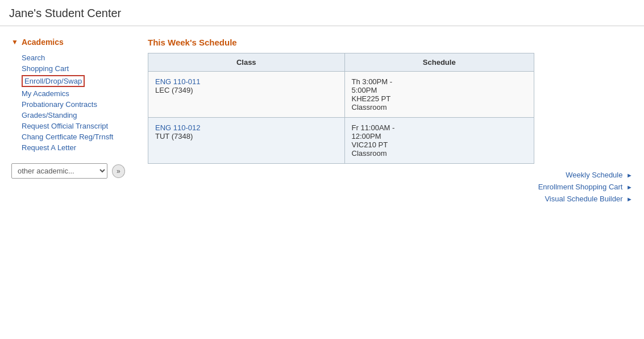 This screenshot has width=644, height=339. I want to click on table-header-row: Class Schedule, so click(341, 63).